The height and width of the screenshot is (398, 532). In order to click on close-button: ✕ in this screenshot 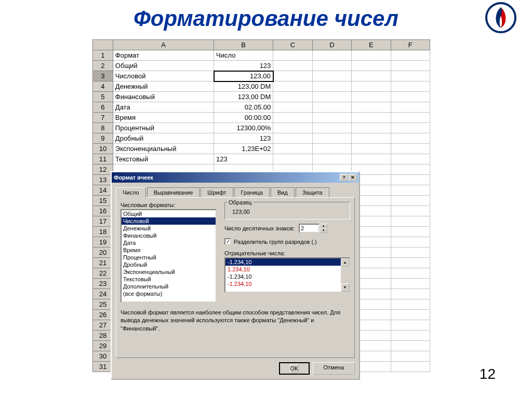, I will do `click(353, 177)`.